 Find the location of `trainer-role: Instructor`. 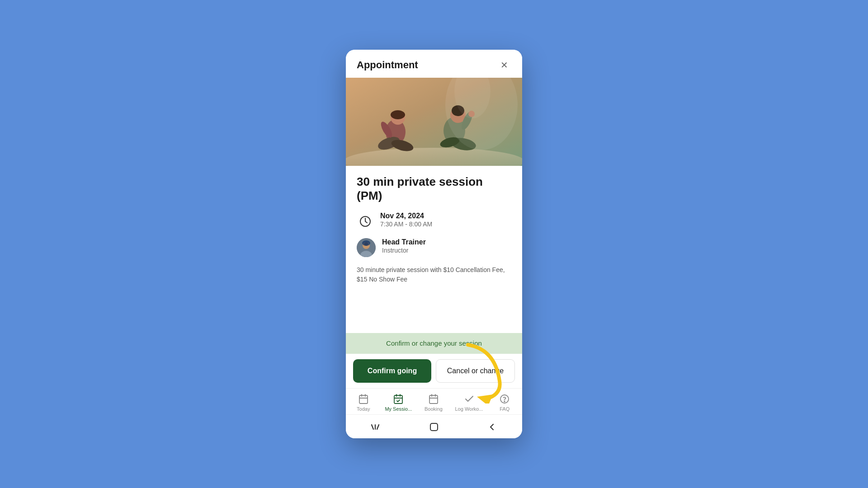

trainer-role: Instructor is located at coordinates (404, 250).